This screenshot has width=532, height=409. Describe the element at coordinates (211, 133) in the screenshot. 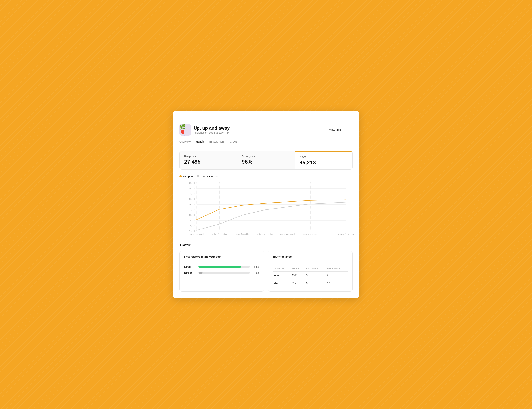

I see `post-subtitle: Published on Sep 6 at 10:45 PM` at that location.